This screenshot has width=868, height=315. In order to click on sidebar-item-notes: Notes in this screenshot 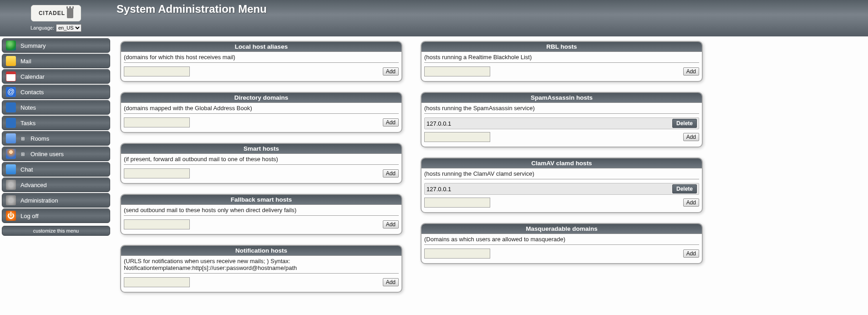, I will do `click(56, 107)`.